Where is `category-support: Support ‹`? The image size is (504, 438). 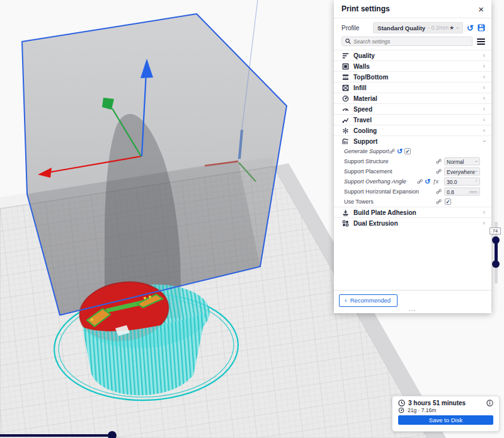 category-support: Support ‹ is located at coordinates (413, 141).